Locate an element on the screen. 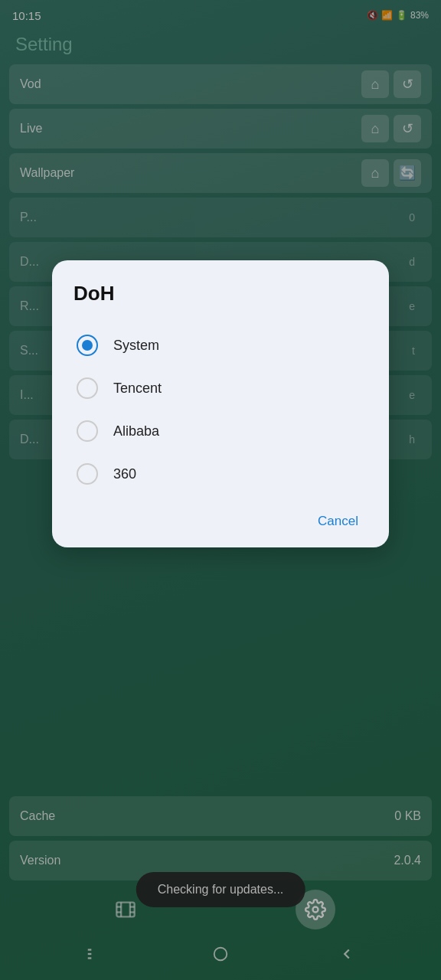 The image size is (441, 980). cancel-button: Cancel is located at coordinates (338, 521).